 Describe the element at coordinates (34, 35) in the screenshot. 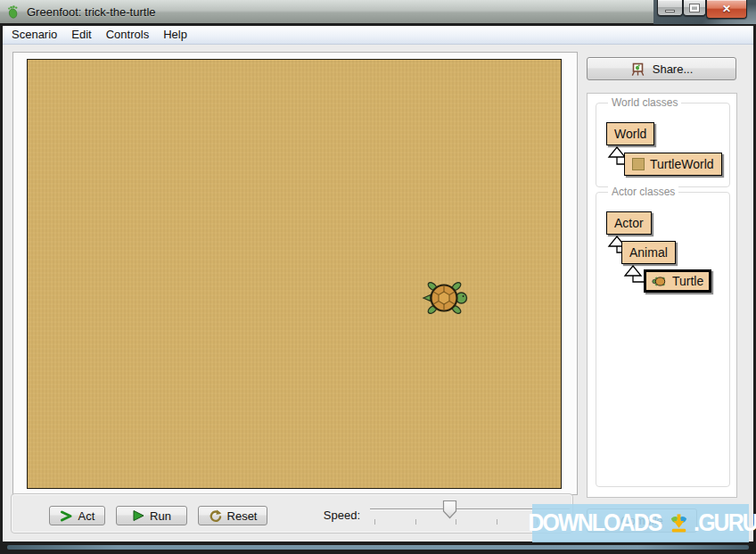

I see `menu-scenario: Scenario` at that location.